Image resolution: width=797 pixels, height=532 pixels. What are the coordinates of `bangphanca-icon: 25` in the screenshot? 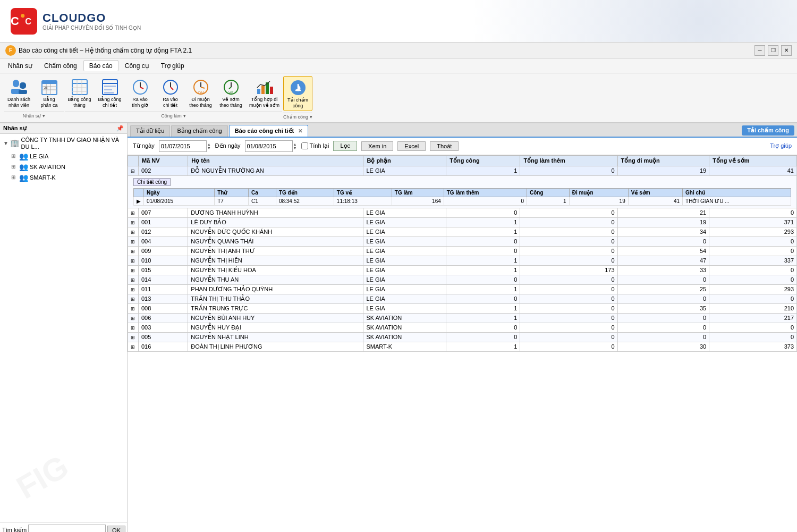 It's located at (49, 87).